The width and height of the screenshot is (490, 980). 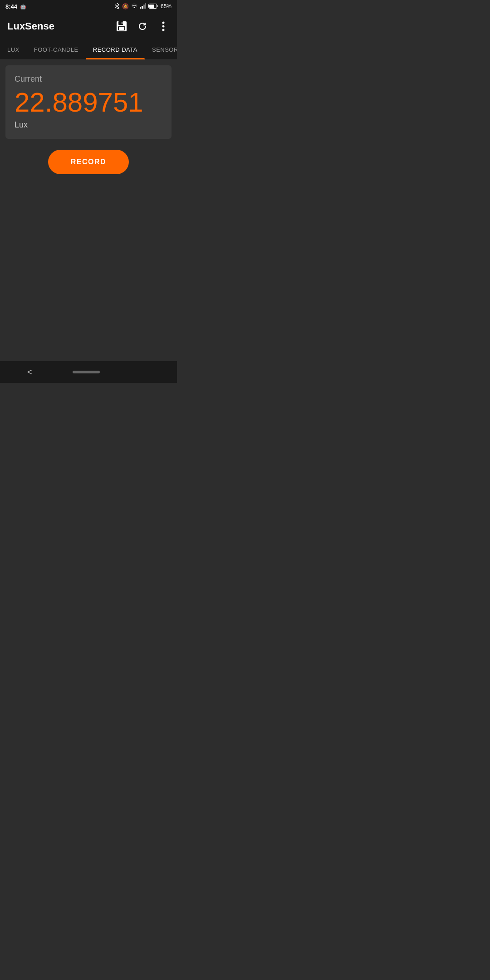 I want to click on tab-lux: LUX, so click(x=14, y=50).